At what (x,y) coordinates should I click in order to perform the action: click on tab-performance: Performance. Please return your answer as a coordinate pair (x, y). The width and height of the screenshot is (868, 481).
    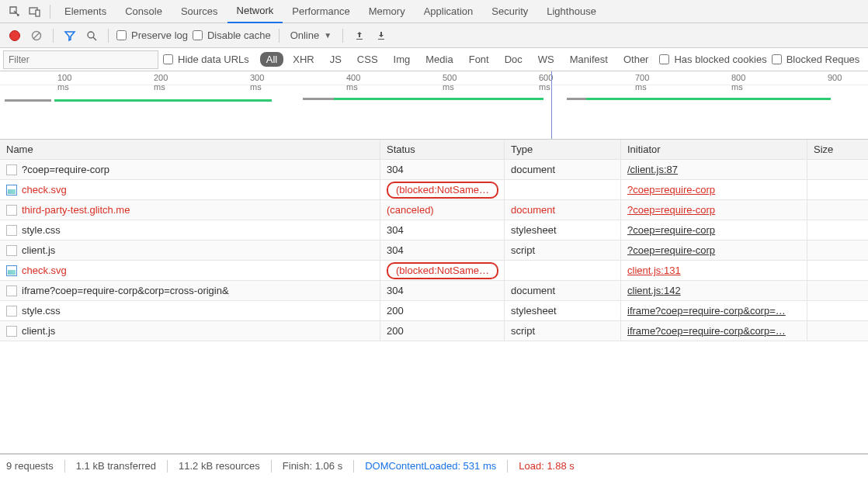
    Looking at the image, I should click on (321, 12).